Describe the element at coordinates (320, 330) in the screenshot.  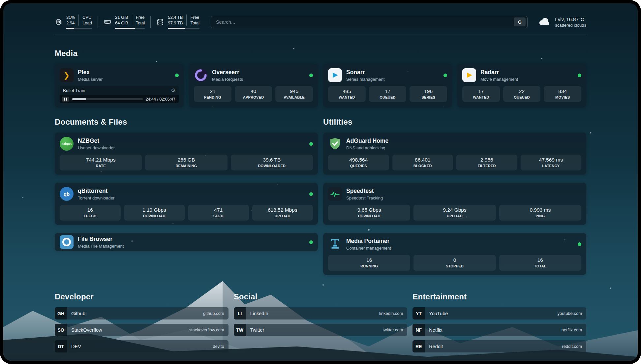
I see `bookmark-twitter: TW Twitter twitter.com` at that location.